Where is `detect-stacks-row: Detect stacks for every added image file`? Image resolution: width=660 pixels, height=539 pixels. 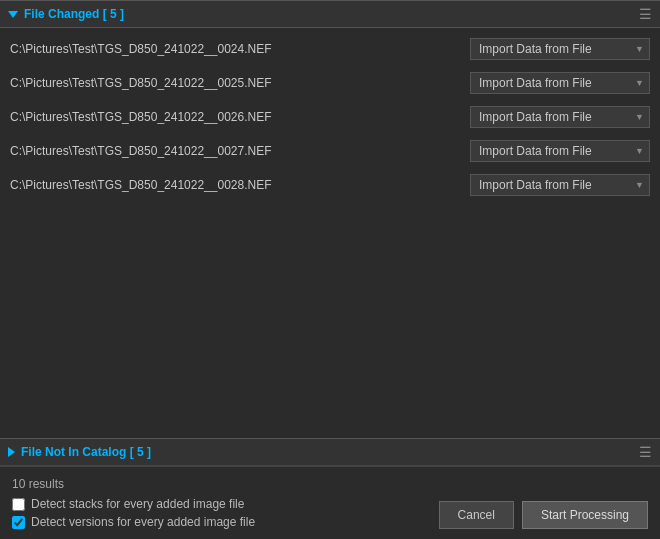 detect-stacks-row: Detect stacks for every added image file is located at coordinates (134, 504).